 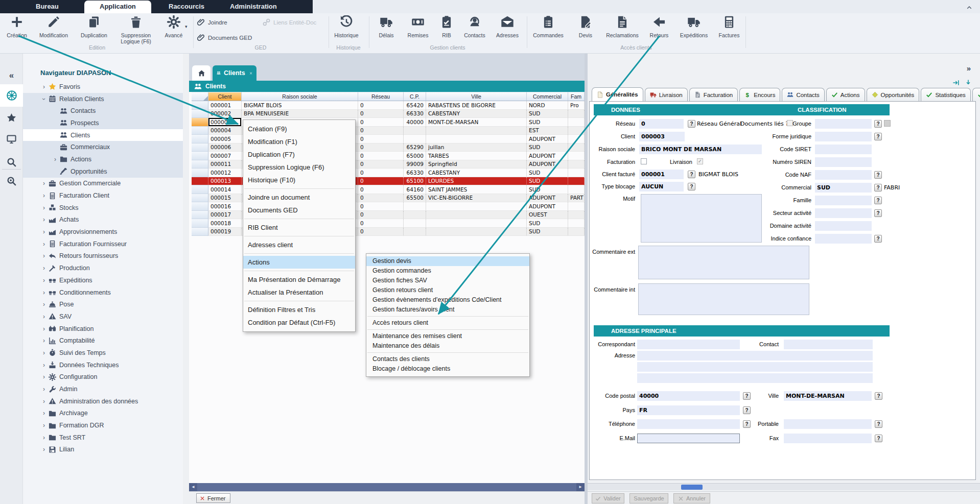 I want to click on sidebar-item-suivi-des-temps: ›Suivi des Temps, so click(x=103, y=353).